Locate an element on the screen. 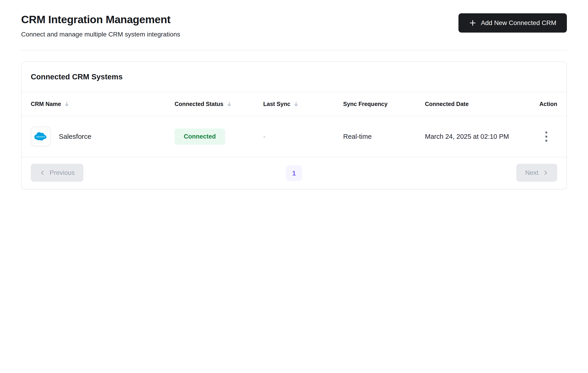  svg-text: salesforce is located at coordinates (41, 137).